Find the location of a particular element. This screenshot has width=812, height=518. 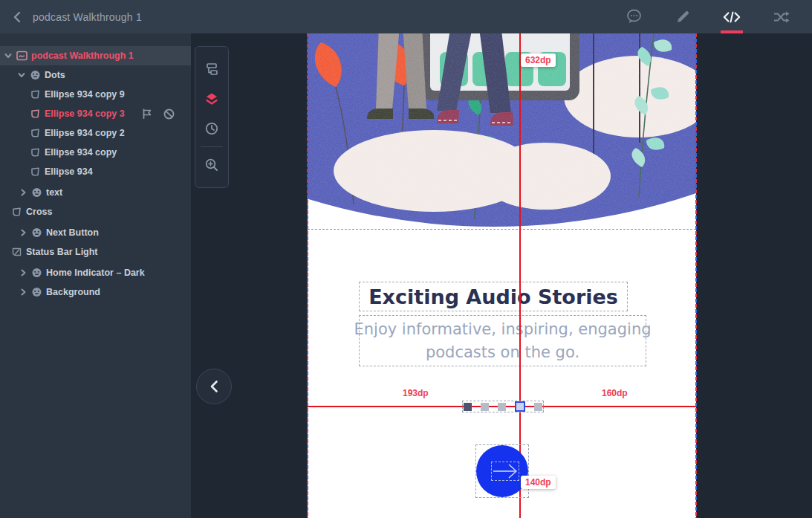

disabled-icon is located at coordinates (169, 114).